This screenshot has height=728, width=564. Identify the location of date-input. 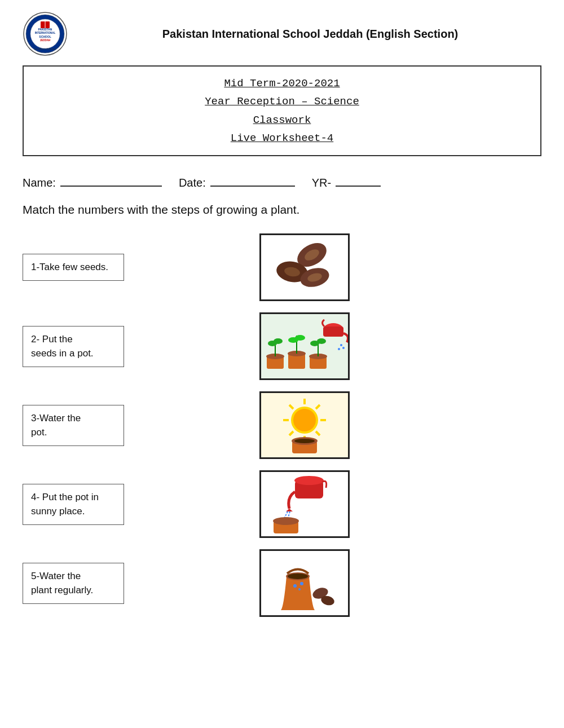
(253, 180).